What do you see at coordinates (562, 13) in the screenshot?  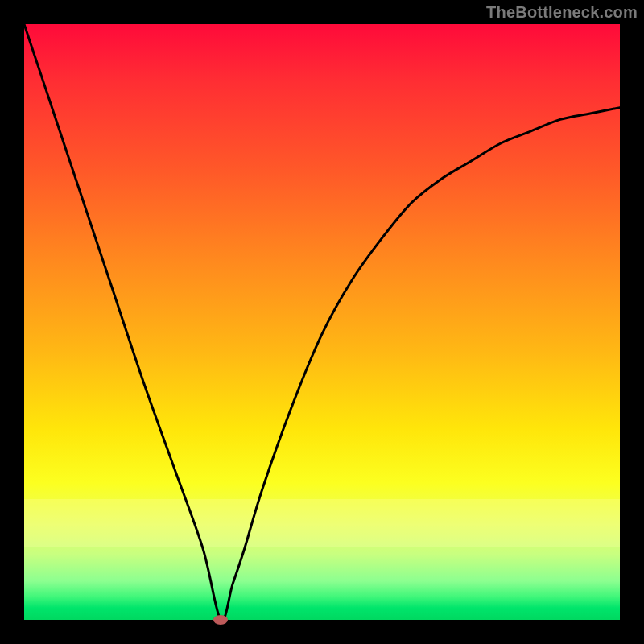 I see `watermark-text: TheBottleneck.com` at bounding box center [562, 13].